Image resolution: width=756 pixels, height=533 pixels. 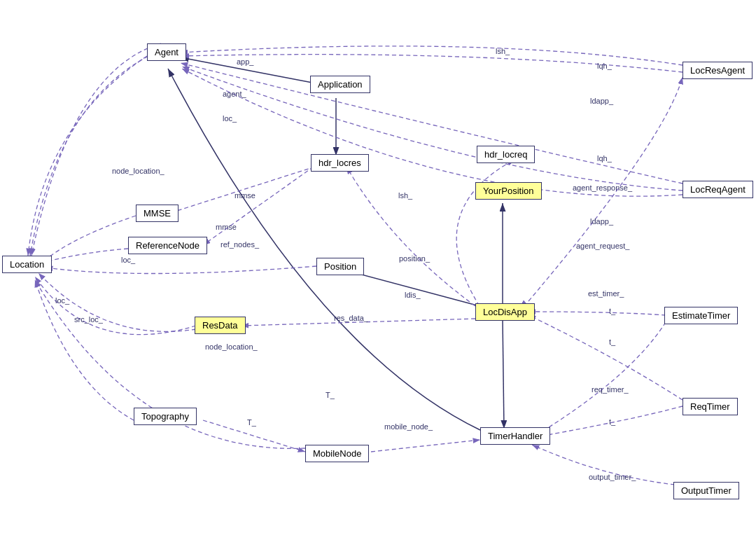 I want to click on label-t_1: t_, so click(x=612, y=311).